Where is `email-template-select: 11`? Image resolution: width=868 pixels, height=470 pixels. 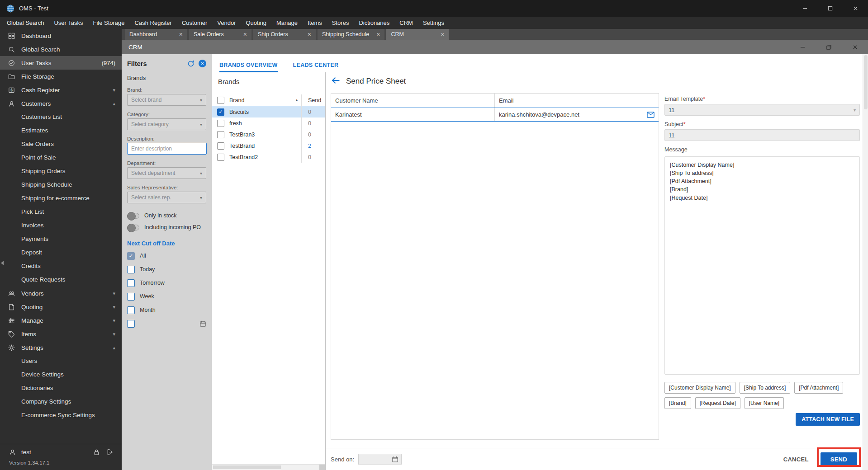 email-template-select: 11 is located at coordinates (762, 110).